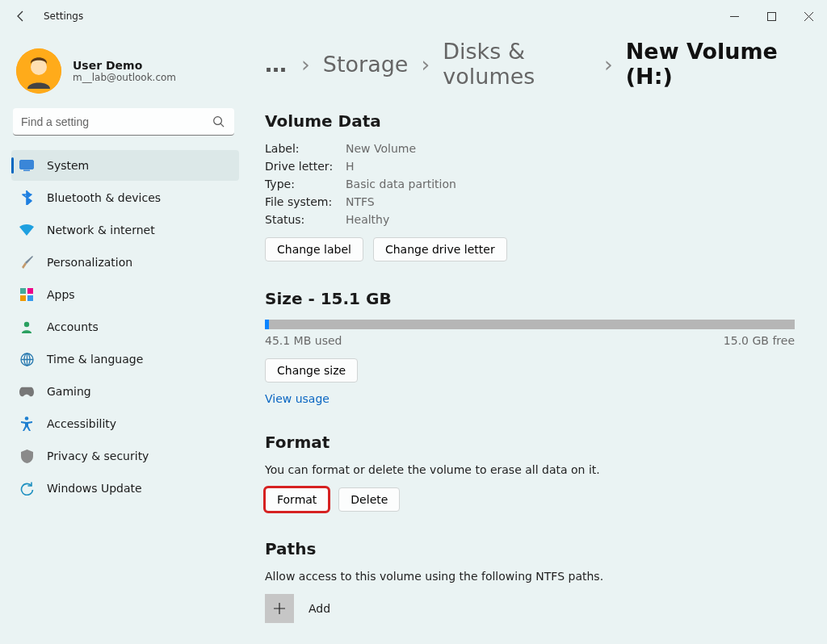 The height and width of the screenshot is (644, 827). Describe the element at coordinates (304, 341) in the screenshot. I see `size-used-text: 45.1 MB used` at that location.